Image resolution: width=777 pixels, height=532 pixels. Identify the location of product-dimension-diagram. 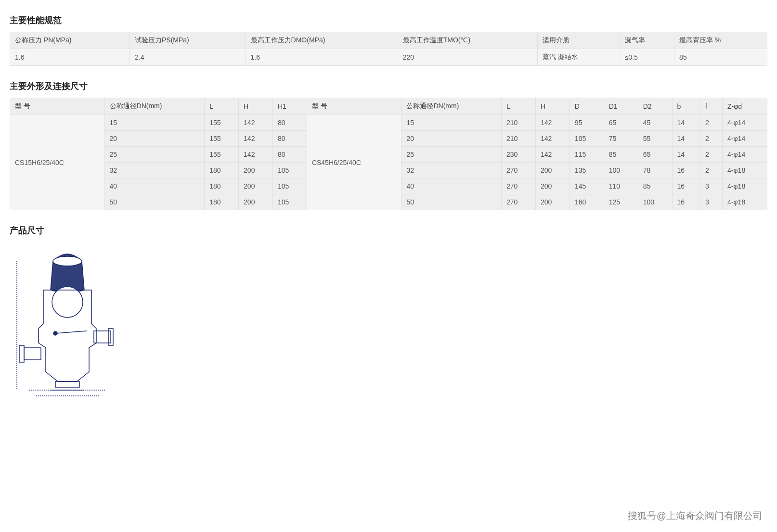
(67, 324).